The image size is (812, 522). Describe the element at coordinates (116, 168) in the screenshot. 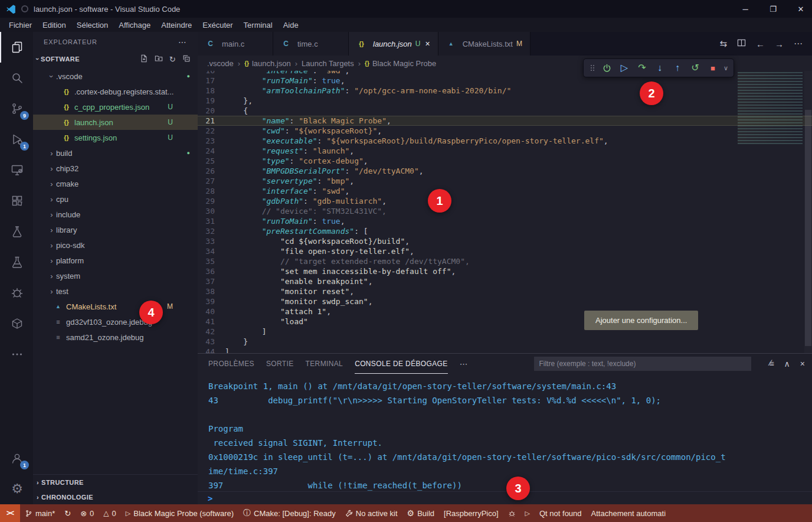

I see `tree-folder-chip32: ›chip32` at that location.